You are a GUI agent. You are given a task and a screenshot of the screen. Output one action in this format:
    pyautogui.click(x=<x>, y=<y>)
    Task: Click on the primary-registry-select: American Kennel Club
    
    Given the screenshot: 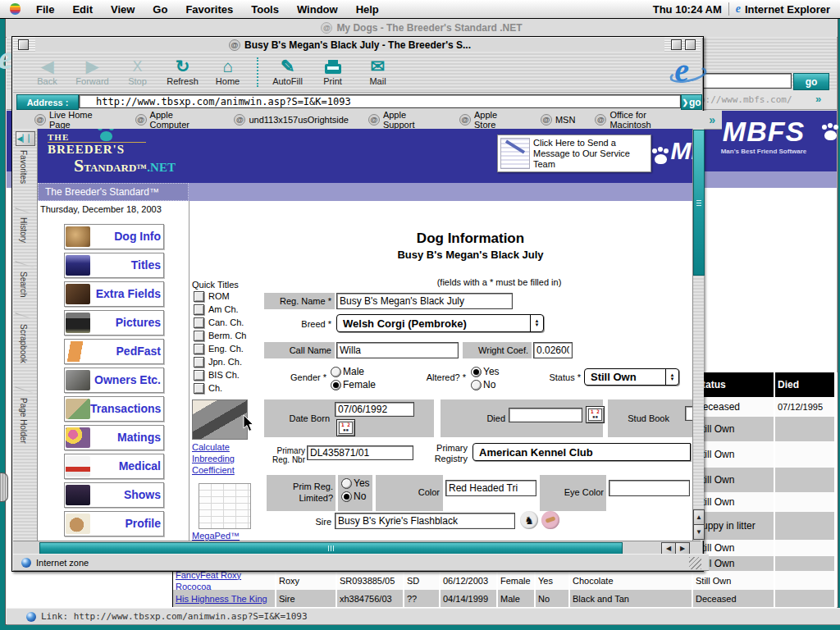 What is the action you would take?
    pyautogui.click(x=582, y=452)
    